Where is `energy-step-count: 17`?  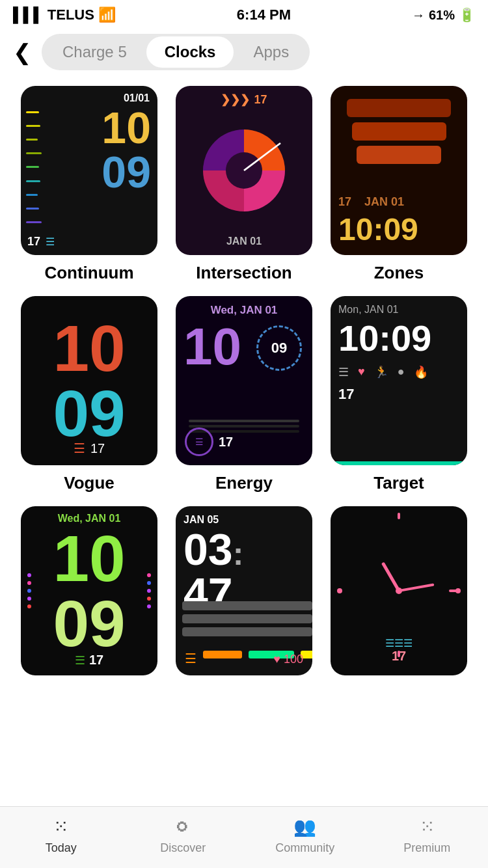
energy-step-count: 17 is located at coordinates (226, 442).